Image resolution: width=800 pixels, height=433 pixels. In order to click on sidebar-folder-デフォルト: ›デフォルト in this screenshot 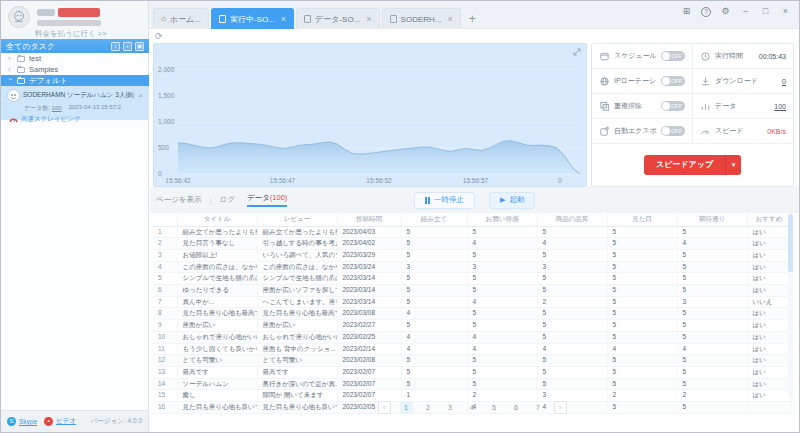, I will do `click(75, 80)`.